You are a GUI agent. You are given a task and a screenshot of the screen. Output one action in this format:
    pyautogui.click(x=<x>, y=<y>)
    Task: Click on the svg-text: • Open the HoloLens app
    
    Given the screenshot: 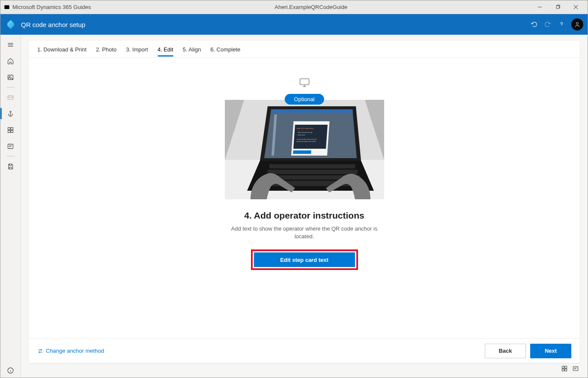 What is the action you would take?
    pyautogui.click(x=304, y=132)
    